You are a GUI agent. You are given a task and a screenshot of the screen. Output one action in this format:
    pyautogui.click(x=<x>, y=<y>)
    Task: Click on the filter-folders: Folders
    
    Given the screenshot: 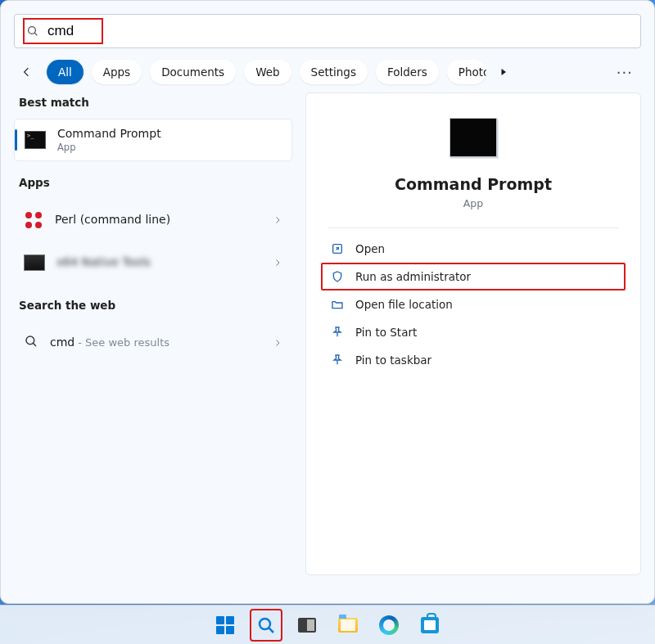 What is the action you would take?
    pyautogui.click(x=408, y=72)
    